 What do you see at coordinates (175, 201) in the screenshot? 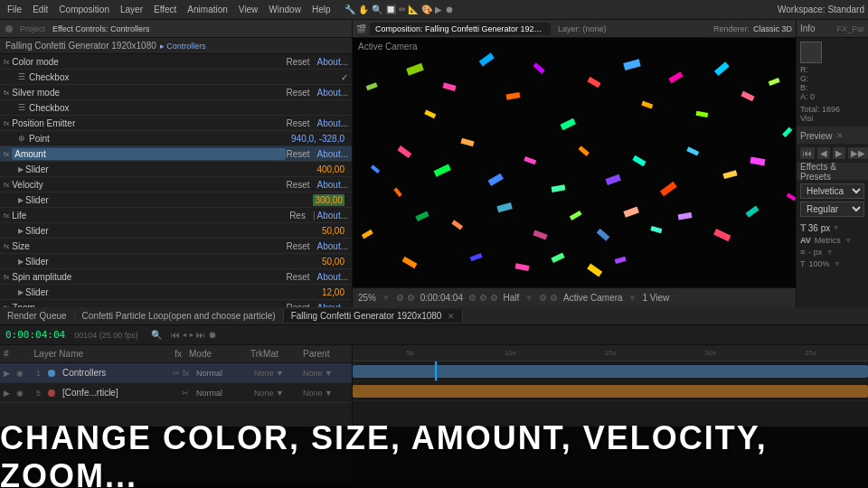
I see `effect-row-velocity-sub: ▶ Slider 300,00` at bounding box center [175, 201].